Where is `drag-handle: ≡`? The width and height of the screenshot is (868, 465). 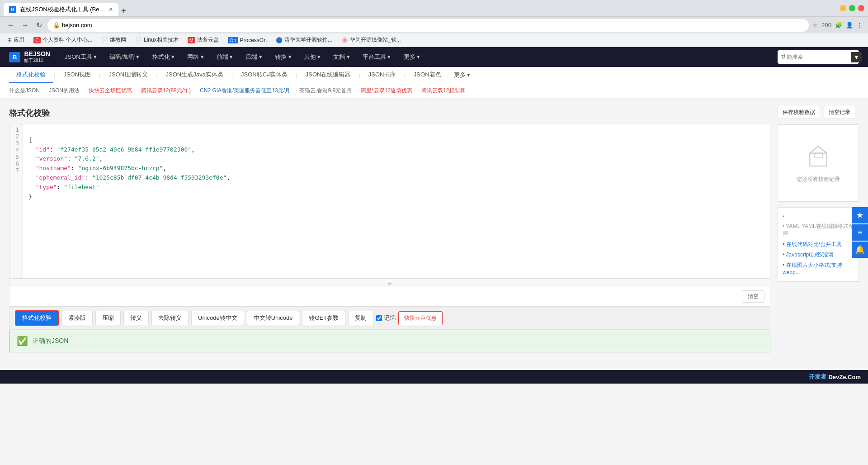 drag-handle: ≡ is located at coordinates (390, 283).